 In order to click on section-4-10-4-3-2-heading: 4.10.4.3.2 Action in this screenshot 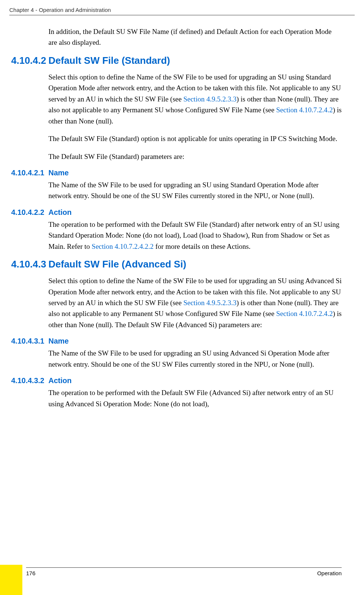, I will do `click(177, 381)`.